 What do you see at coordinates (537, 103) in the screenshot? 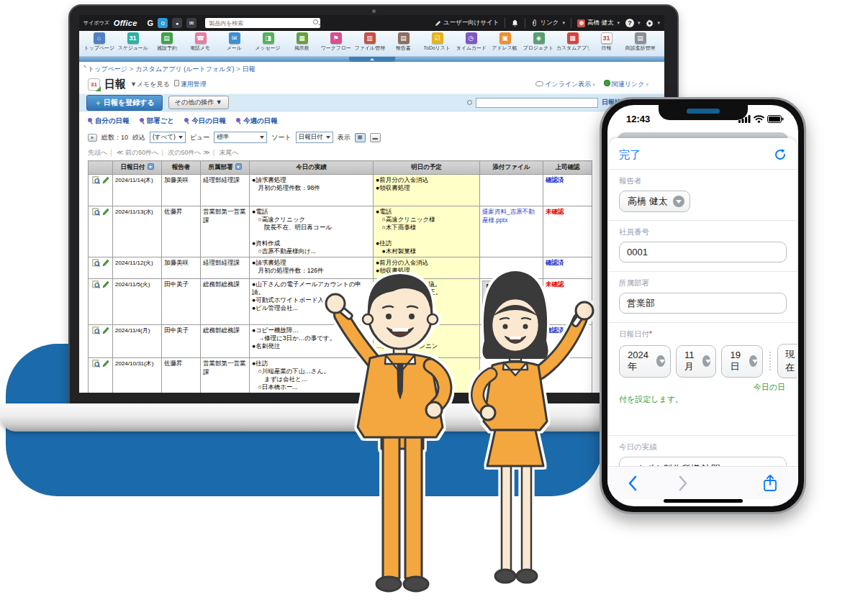
I see `report-search-input` at bounding box center [537, 103].